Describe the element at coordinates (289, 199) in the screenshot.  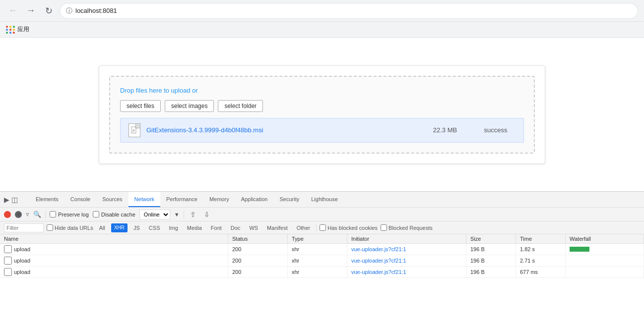
I see `tab-security: Security` at that location.